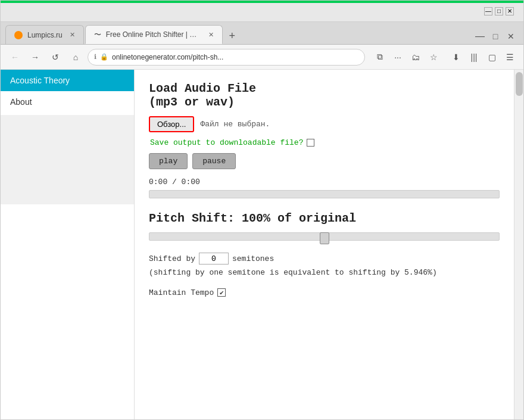 The image size is (524, 420). What do you see at coordinates (95, 57) in the screenshot?
I see `info-icon: ℹ` at bounding box center [95, 57].